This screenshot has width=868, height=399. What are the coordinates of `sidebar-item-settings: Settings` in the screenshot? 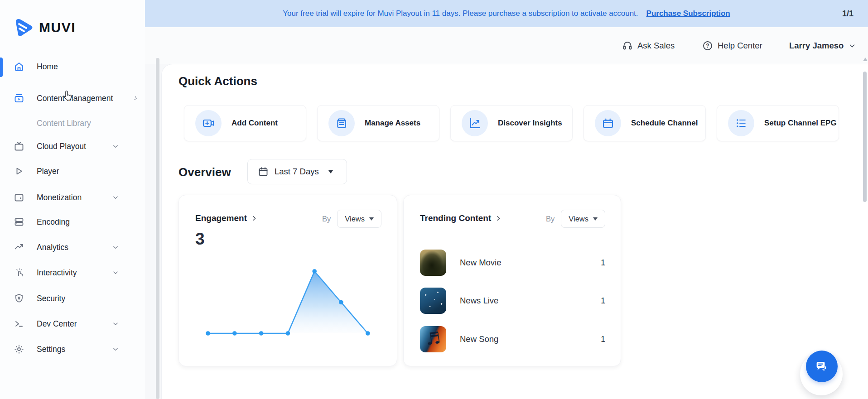 It's located at (72, 349).